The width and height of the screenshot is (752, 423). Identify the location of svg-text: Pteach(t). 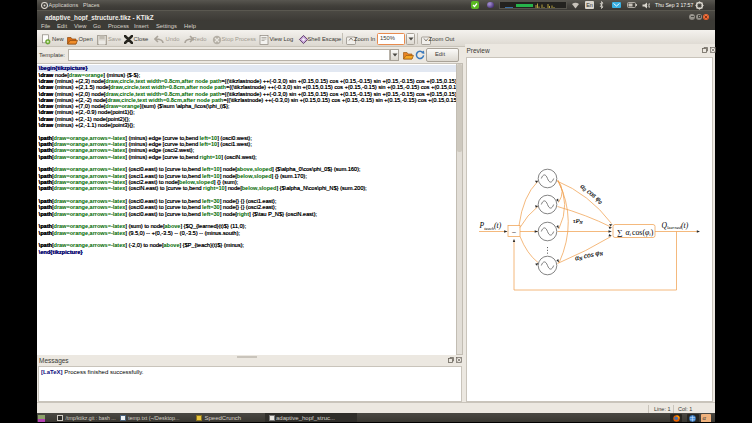
(490, 226).